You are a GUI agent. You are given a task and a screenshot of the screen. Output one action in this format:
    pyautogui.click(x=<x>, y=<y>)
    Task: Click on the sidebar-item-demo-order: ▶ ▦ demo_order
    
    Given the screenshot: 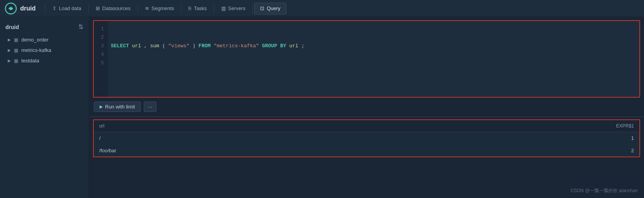 What is the action you would take?
    pyautogui.click(x=44, y=40)
    